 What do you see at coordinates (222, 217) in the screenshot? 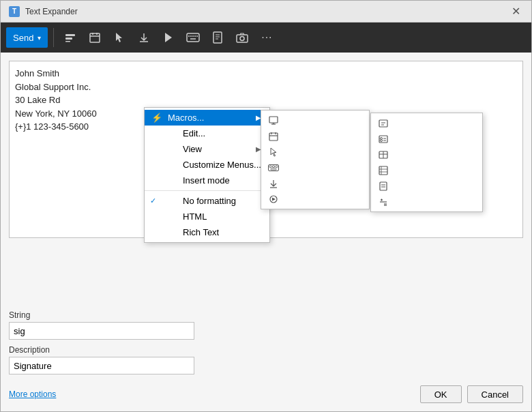
I see `html-label: HTML` at bounding box center [222, 217].